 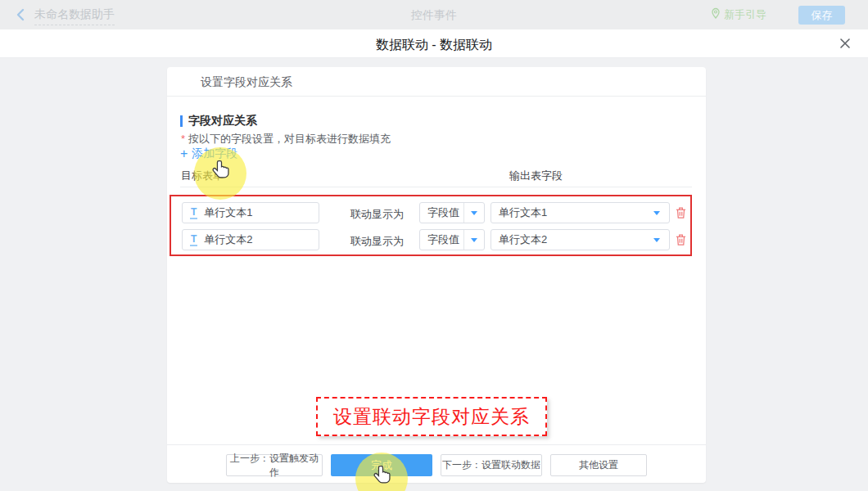 What do you see at coordinates (522, 213) in the screenshot?
I see `output-select-value: 单行文本1` at bounding box center [522, 213].